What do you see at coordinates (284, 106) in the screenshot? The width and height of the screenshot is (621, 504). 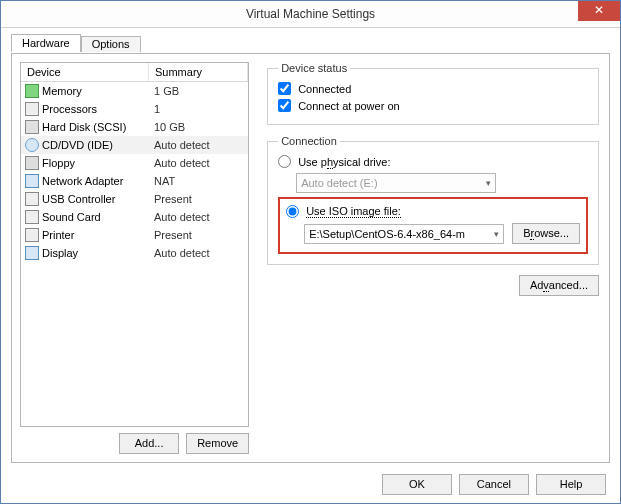 I see `connect-poweron-checkbox` at bounding box center [284, 106].